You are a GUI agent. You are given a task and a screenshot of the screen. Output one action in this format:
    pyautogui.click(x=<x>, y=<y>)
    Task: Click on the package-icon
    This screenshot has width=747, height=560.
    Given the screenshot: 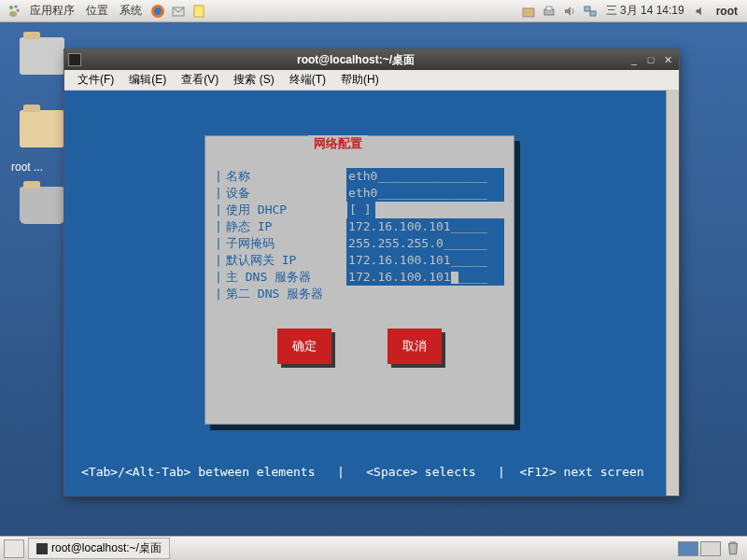 What is the action you would take?
    pyautogui.click(x=529, y=11)
    